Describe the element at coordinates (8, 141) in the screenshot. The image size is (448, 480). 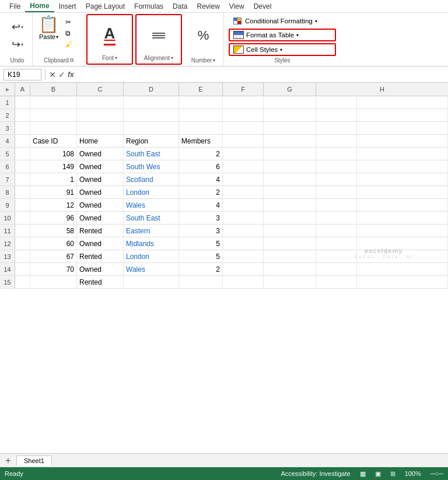
I see `row-header: 4` at that location.